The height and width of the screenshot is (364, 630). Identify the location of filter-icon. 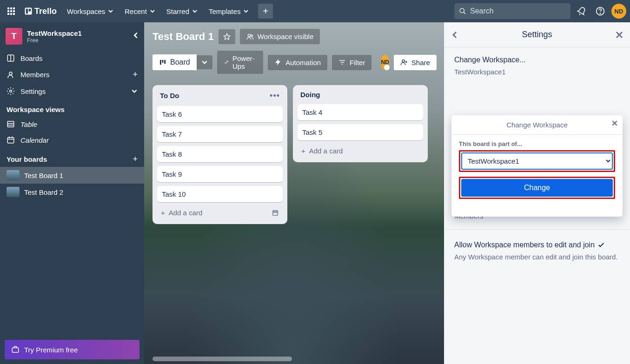
(342, 62).